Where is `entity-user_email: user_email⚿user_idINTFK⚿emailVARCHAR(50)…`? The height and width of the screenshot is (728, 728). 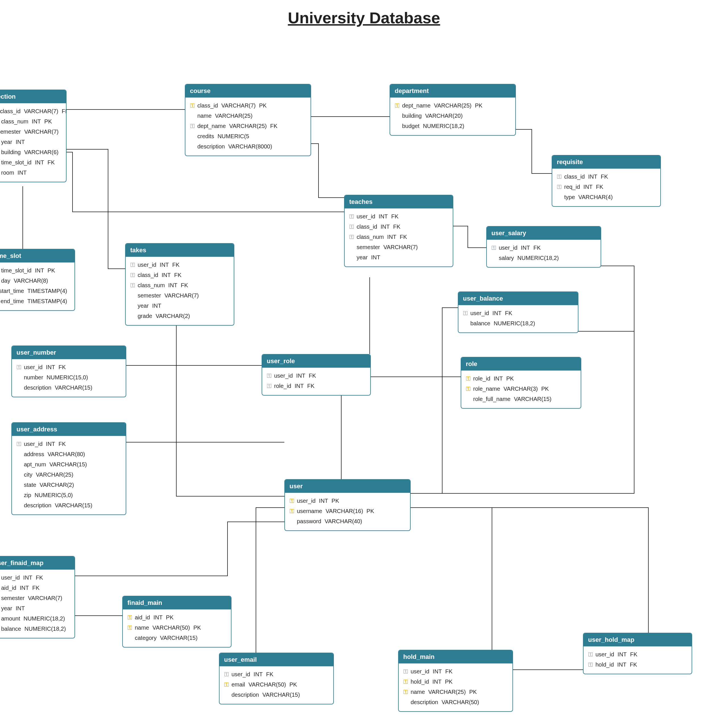
entity-user_email: user_email⚿user_idINTFK⚿emailVARCHAR(50)… is located at coordinates (277, 678).